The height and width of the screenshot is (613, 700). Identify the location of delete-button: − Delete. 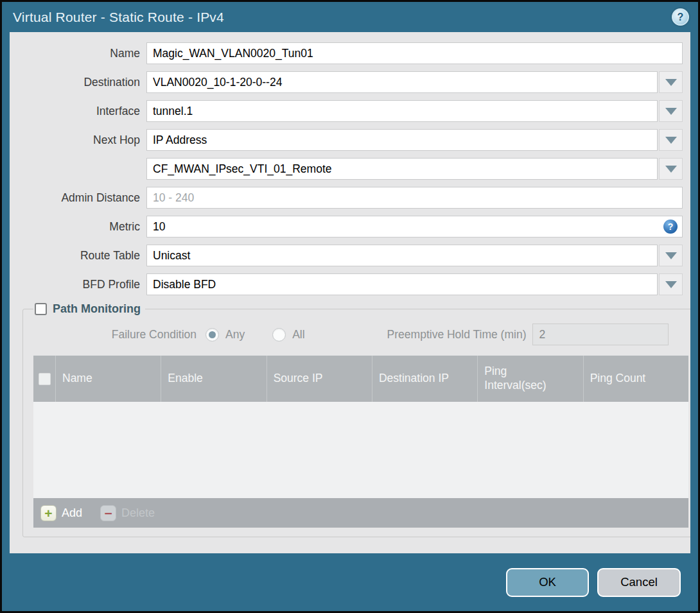
(127, 514).